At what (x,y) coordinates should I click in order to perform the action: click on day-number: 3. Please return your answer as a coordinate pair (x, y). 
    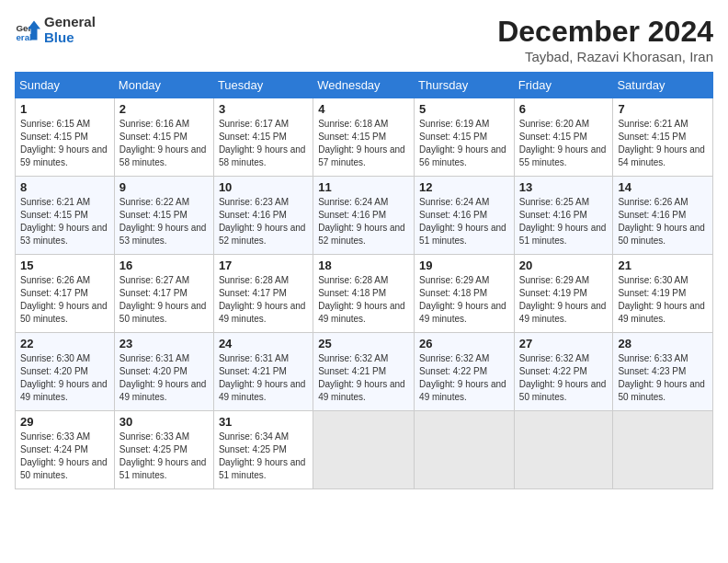
    Looking at the image, I should click on (263, 109).